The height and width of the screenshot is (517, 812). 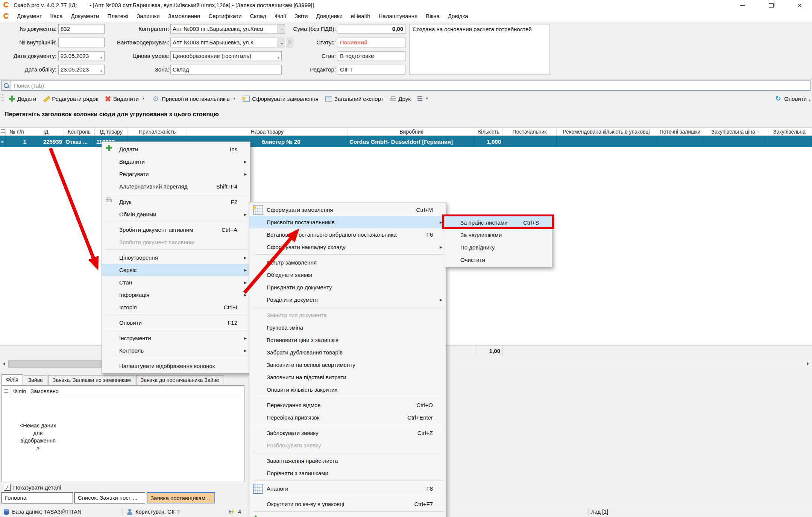 What do you see at coordinates (281, 16) in the screenshot?
I see `menubar-item: Філії` at bounding box center [281, 16].